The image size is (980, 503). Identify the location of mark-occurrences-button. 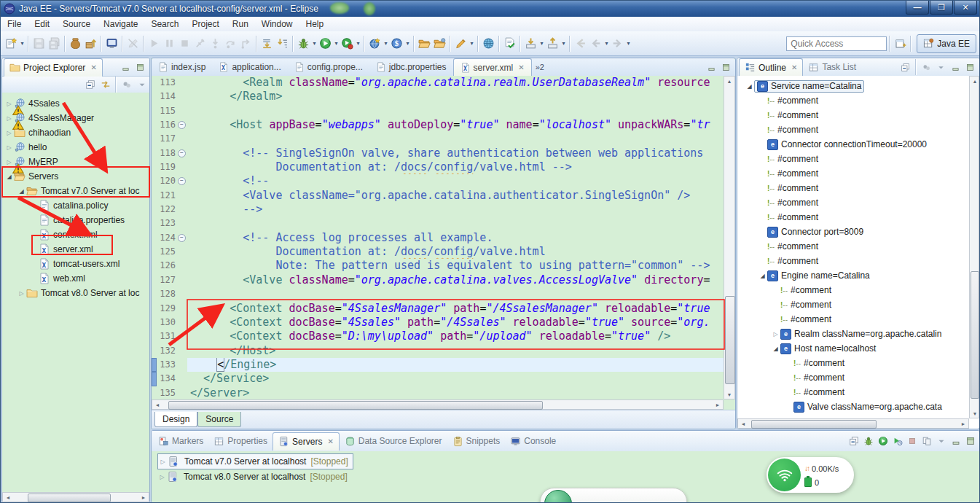
(133, 44).